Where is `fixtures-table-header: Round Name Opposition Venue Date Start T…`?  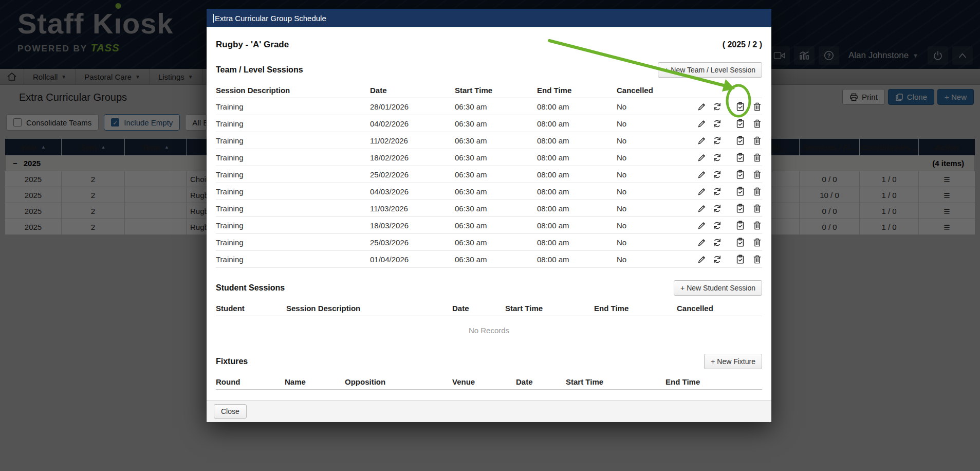 fixtures-table-header: Round Name Opposition Venue Date Start T… is located at coordinates (489, 382).